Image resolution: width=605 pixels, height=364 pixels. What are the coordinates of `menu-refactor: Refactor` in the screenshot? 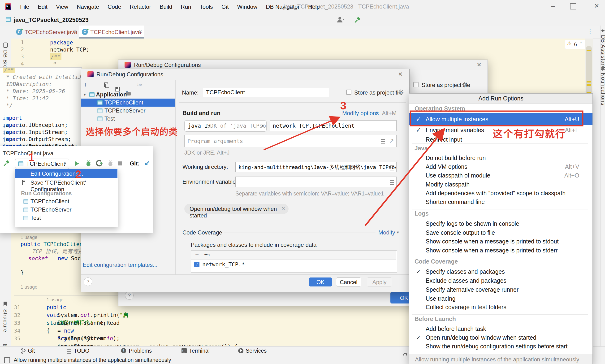 It's located at (141, 7).